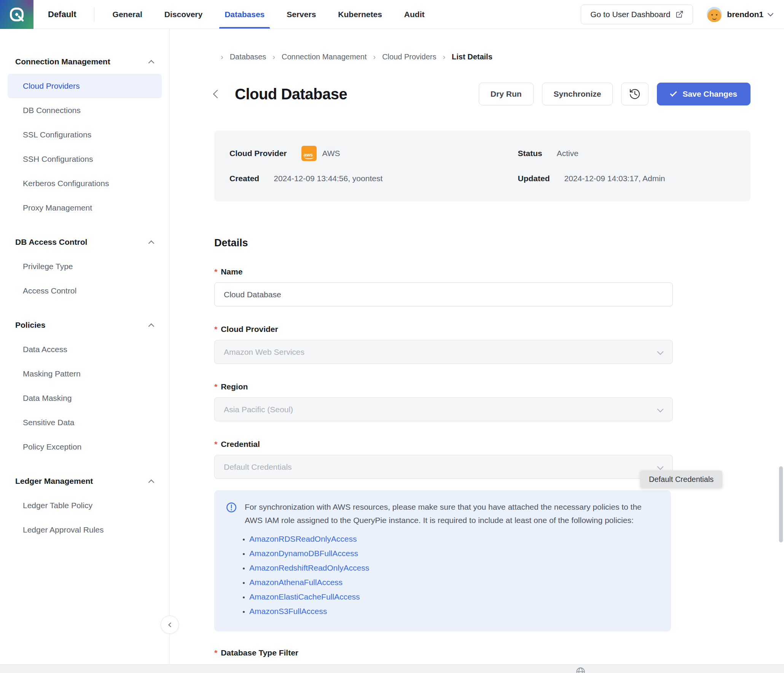  Describe the element at coordinates (615, 179) in the screenshot. I see `updated-value: 2024-12-09 14:03:17, Admin` at that location.